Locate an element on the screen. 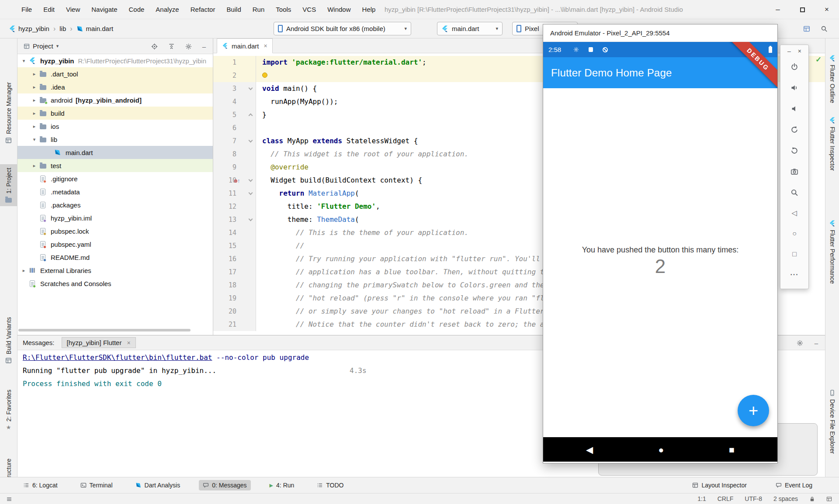  menu-window: Window is located at coordinates (339, 10).